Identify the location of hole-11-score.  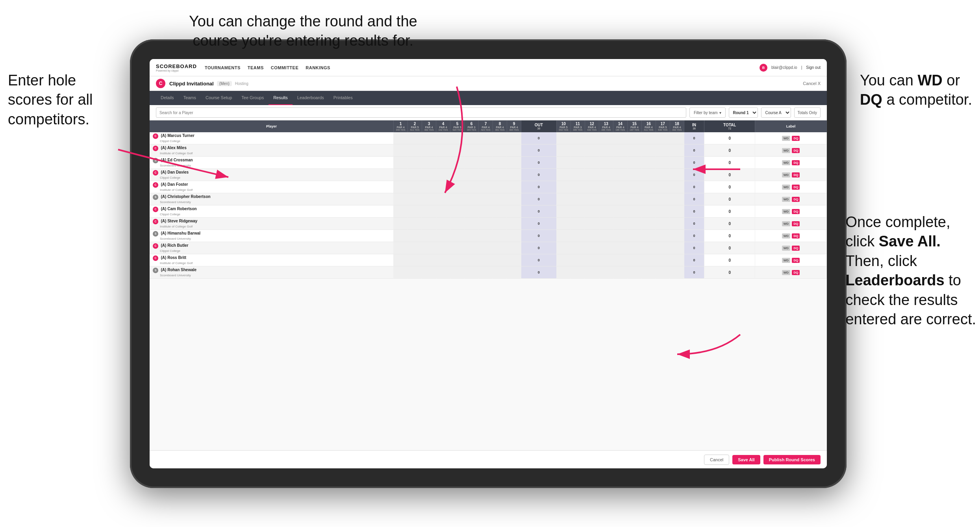
(578, 150).